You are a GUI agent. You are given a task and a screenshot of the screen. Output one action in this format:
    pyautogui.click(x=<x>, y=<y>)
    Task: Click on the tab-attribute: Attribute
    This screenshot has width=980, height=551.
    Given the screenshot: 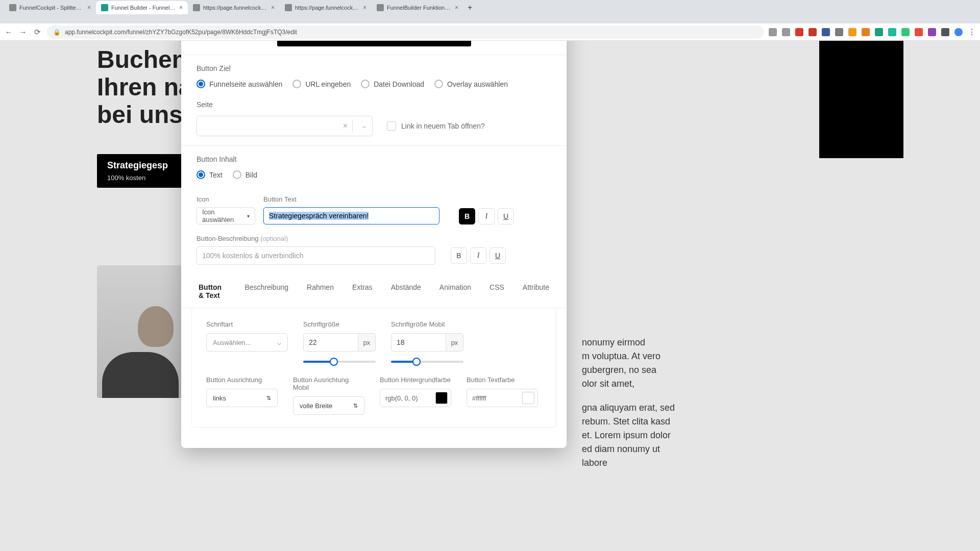 What is the action you would take?
    pyautogui.click(x=536, y=292)
    